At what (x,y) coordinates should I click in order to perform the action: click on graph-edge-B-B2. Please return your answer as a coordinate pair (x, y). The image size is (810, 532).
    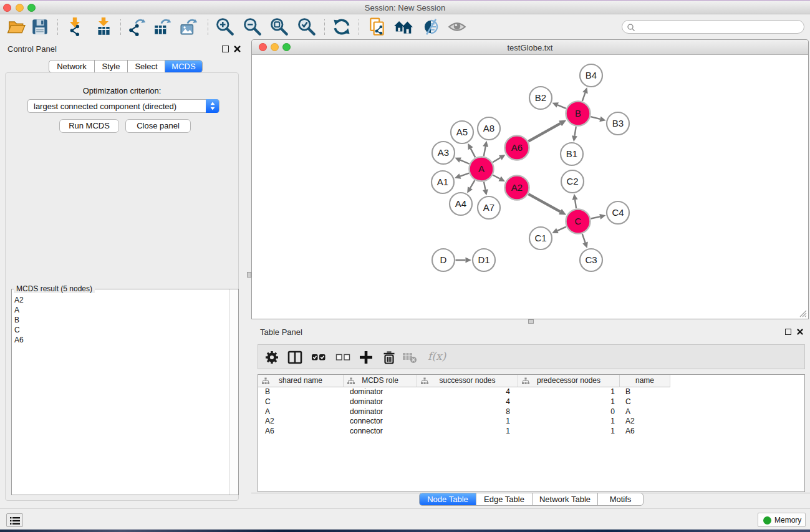
    Looking at the image, I should click on (559, 105).